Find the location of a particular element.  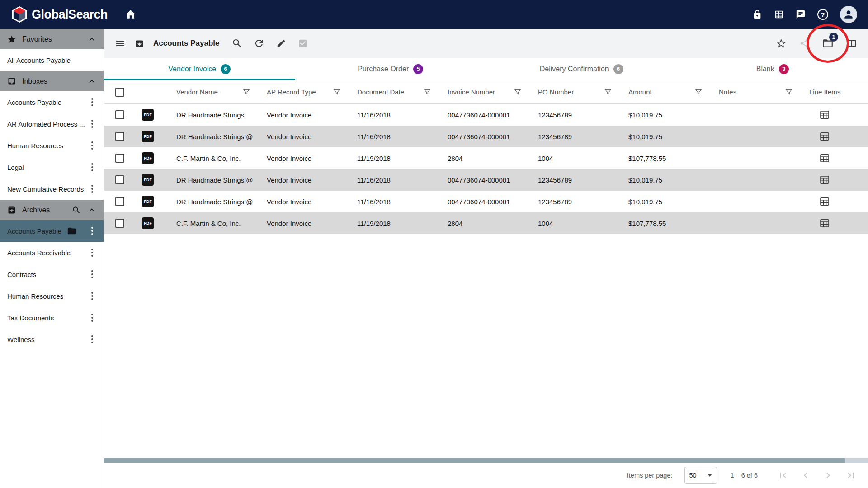

previous-page-button is located at coordinates (806, 475).